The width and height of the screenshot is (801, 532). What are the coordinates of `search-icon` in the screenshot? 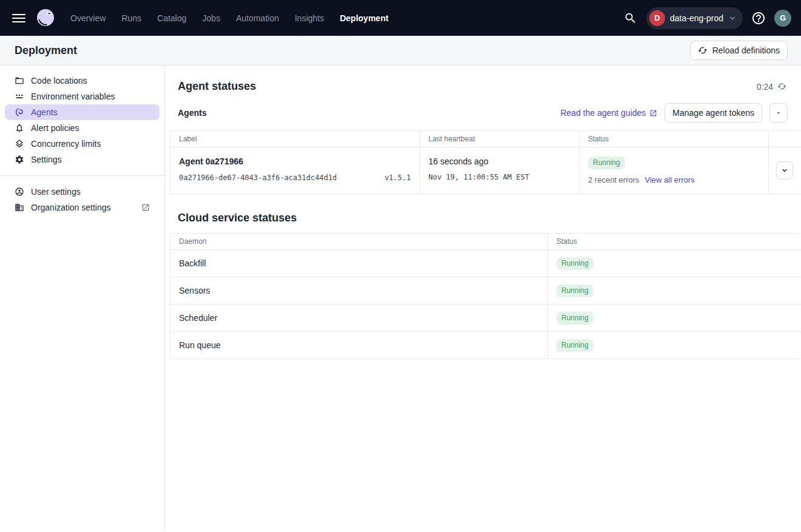 It's located at (630, 18).